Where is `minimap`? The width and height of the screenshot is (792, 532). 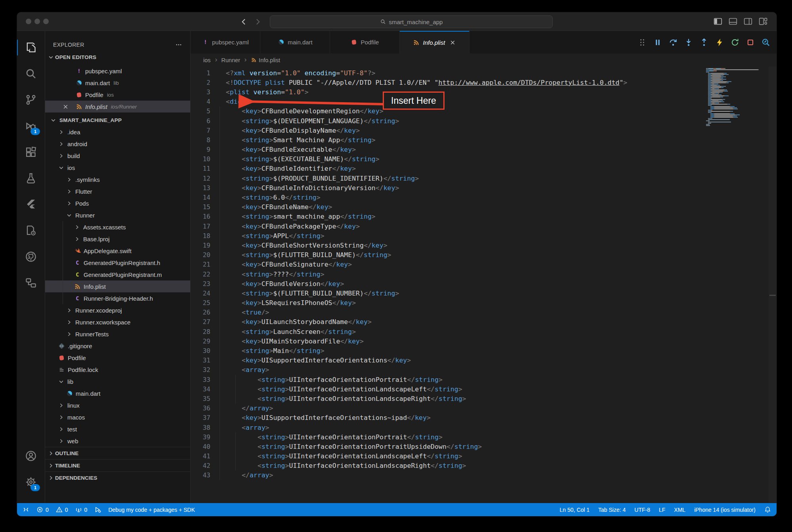
minimap is located at coordinates (736, 97).